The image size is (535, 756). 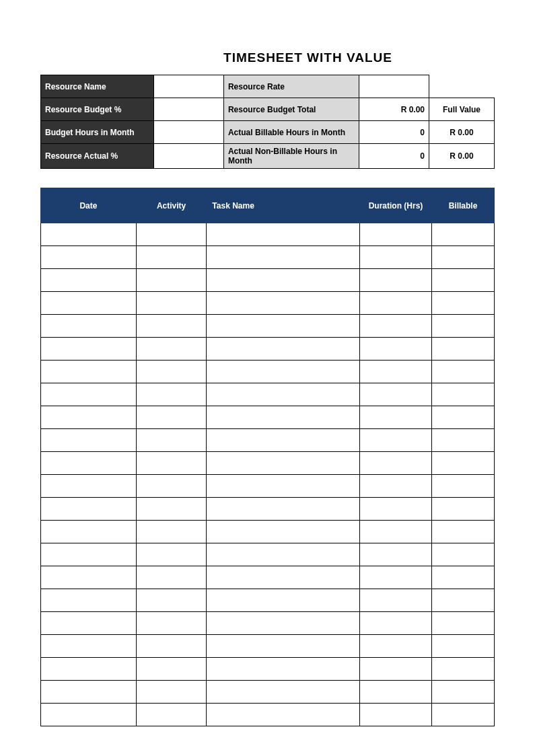 What do you see at coordinates (394, 87) in the screenshot?
I see `resource-rate-value` at bounding box center [394, 87].